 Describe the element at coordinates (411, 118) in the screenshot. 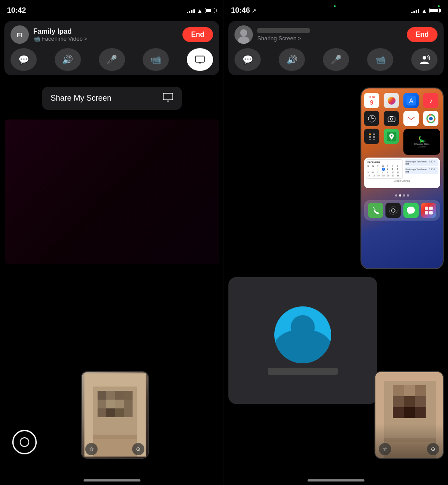

I see `gmail-app-icon` at that location.